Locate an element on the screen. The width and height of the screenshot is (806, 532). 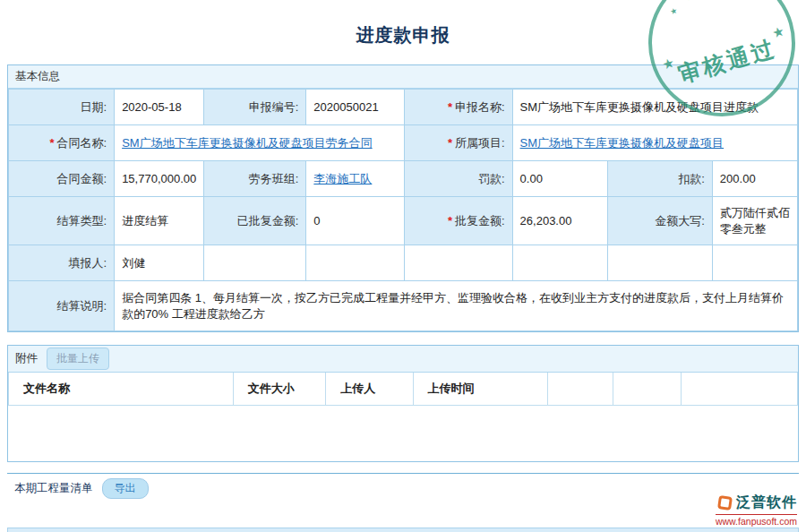
declaration-no-value: 2020050021 is located at coordinates (356, 107).